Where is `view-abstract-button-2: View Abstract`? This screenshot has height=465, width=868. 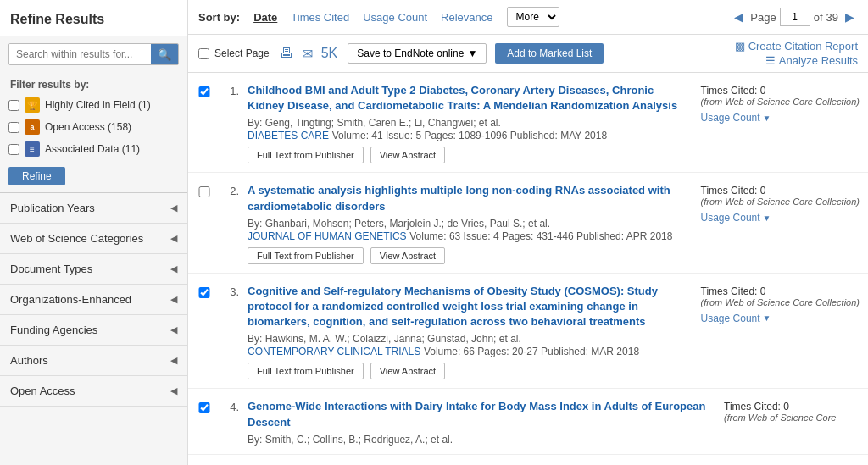
view-abstract-button-2: View Abstract is located at coordinates (408, 256).